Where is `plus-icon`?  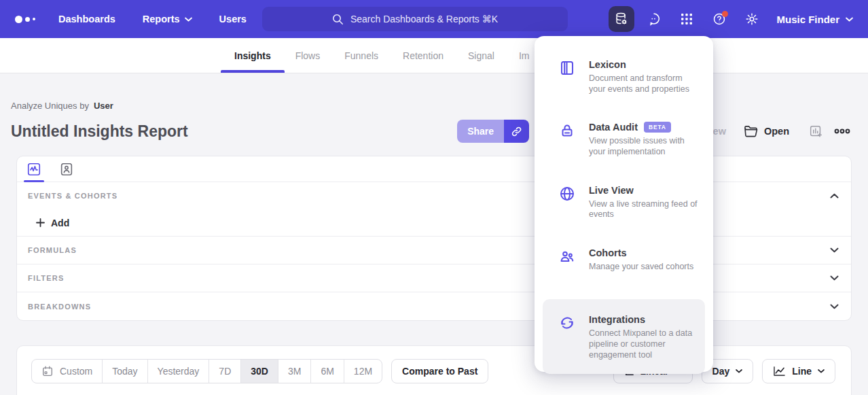 plus-icon is located at coordinates (41, 223).